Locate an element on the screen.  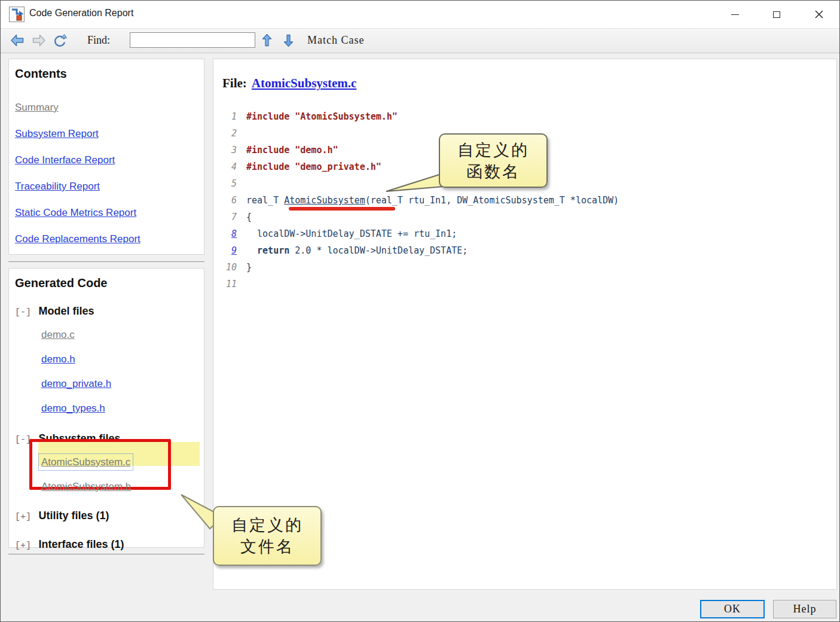
code-text: { is located at coordinates (249, 217).